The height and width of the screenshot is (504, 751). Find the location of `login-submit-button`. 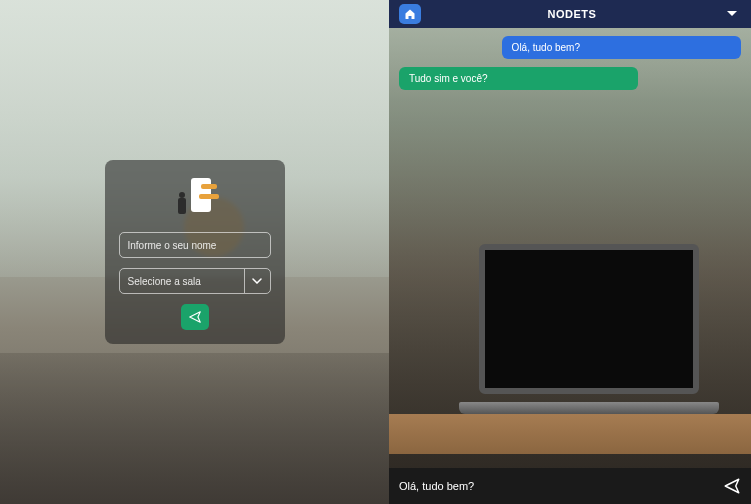

login-submit-button is located at coordinates (195, 317).